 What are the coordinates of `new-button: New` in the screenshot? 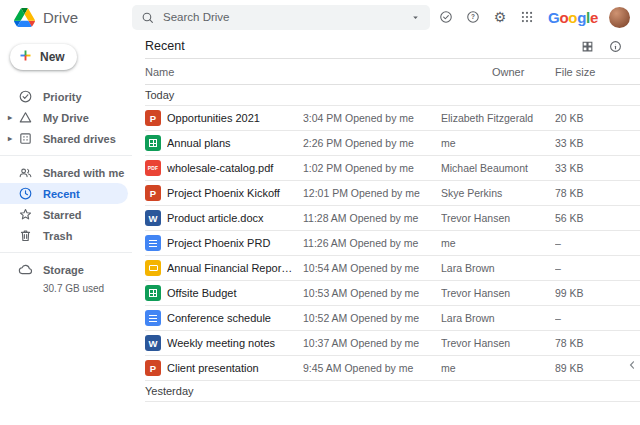 It's located at (44, 57).